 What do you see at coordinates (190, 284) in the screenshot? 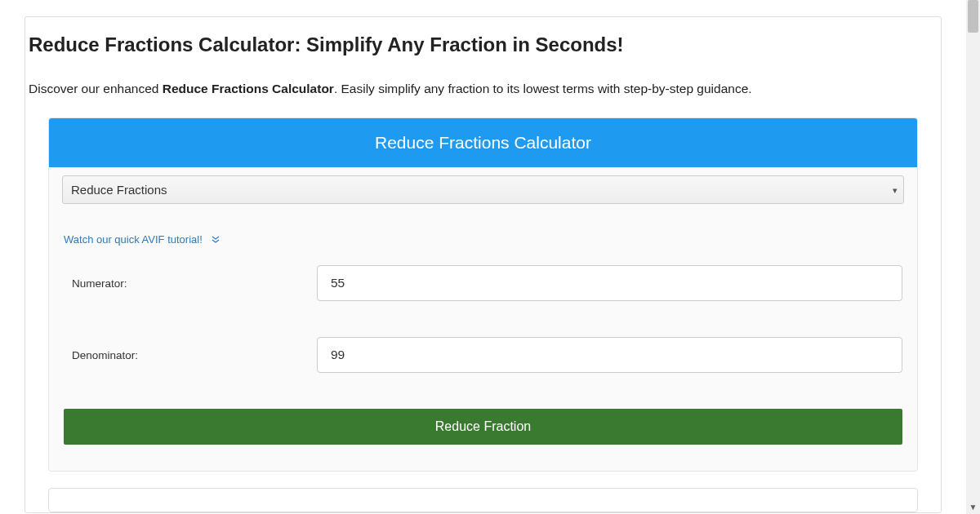
I see `numerator-label: Numerator:` at bounding box center [190, 284].